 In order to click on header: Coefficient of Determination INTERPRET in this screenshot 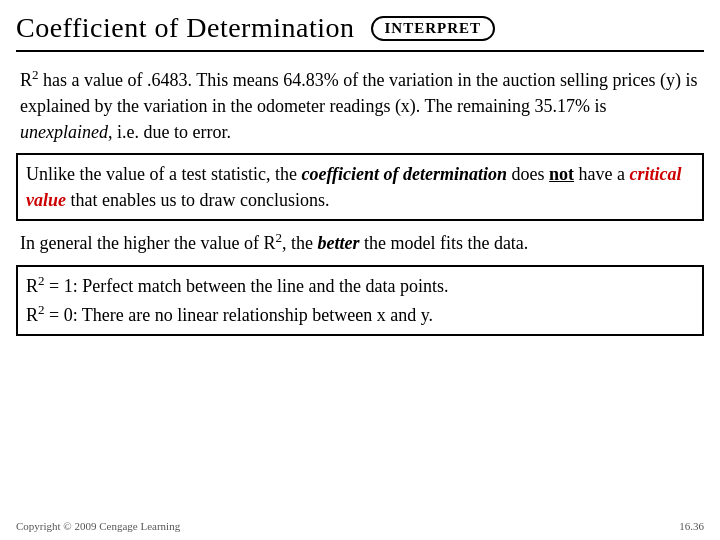, I will do `click(360, 32)`.